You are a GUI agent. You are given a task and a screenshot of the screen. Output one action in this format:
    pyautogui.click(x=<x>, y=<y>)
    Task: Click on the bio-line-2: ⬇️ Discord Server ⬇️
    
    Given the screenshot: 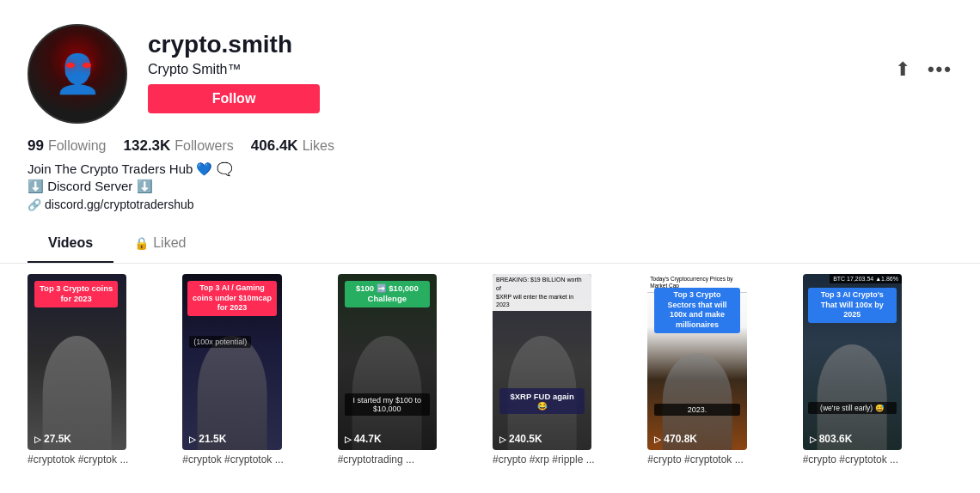 What is the action you would take?
    pyautogui.click(x=490, y=186)
    